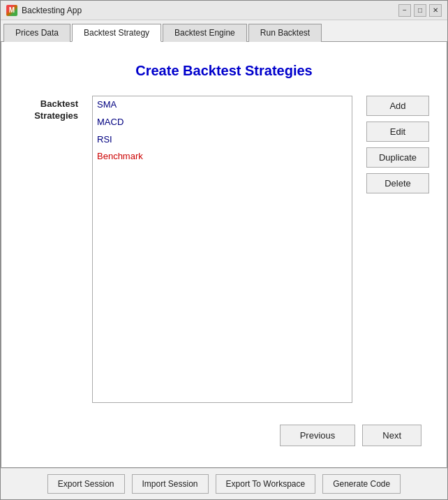 This screenshot has height=500, width=448. What do you see at coordinates (87, 484) in the screenshot?
I see `export-session-button: Export Session` at bounding box center [87, 484].